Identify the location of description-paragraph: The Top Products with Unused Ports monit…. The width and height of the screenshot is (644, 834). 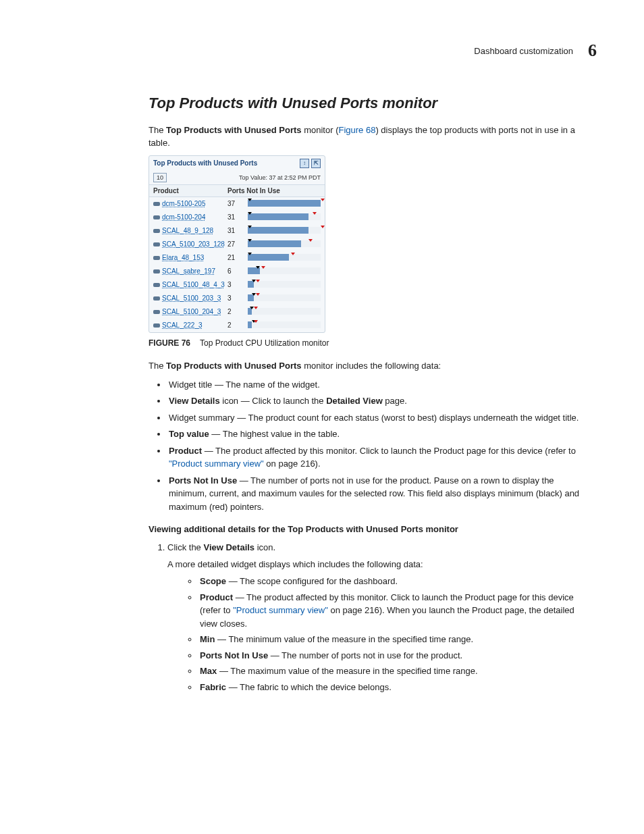
(365, 366).